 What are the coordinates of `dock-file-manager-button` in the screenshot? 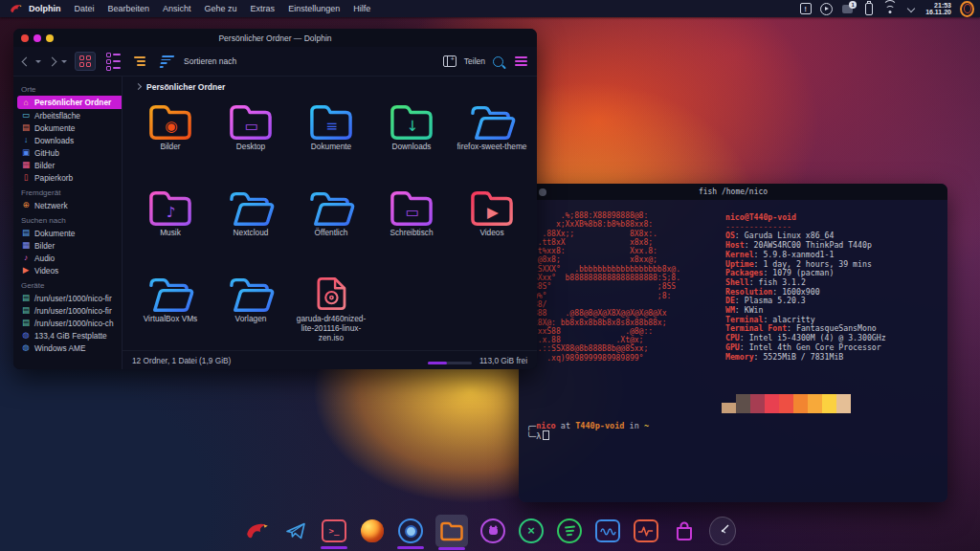 It's located at (452, 531).